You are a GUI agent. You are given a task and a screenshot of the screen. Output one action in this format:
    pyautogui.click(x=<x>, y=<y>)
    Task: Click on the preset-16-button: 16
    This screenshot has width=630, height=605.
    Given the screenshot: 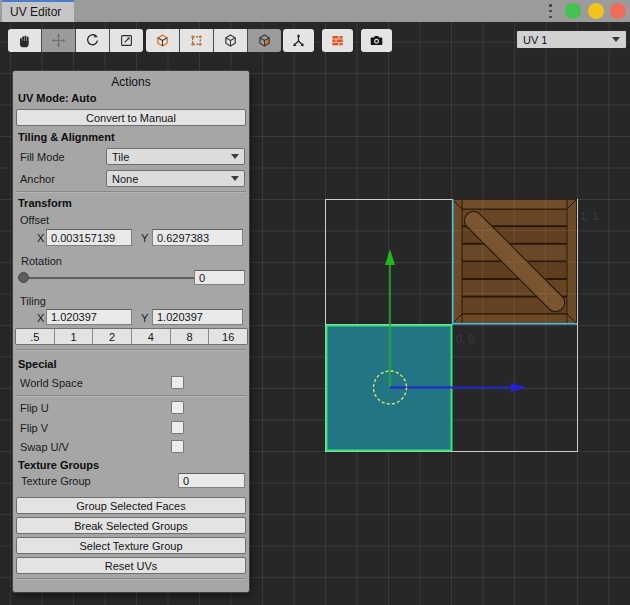 What is the action you would take?
    pyautogui.click(x=228, y=336)
    